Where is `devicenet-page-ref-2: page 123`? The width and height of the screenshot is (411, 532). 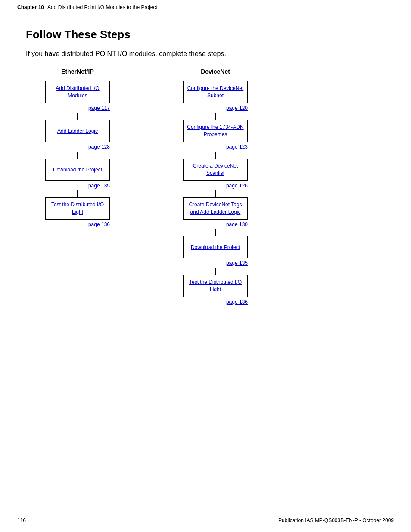 devicenet-page-ref-2: page 123 is located at coordinates (237, 147).